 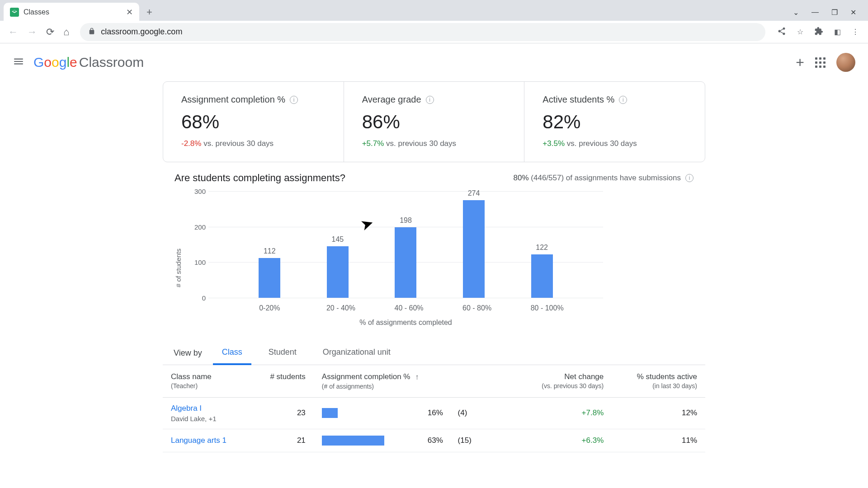 I want to click on back-button: ←, so click(x=13, y=32).